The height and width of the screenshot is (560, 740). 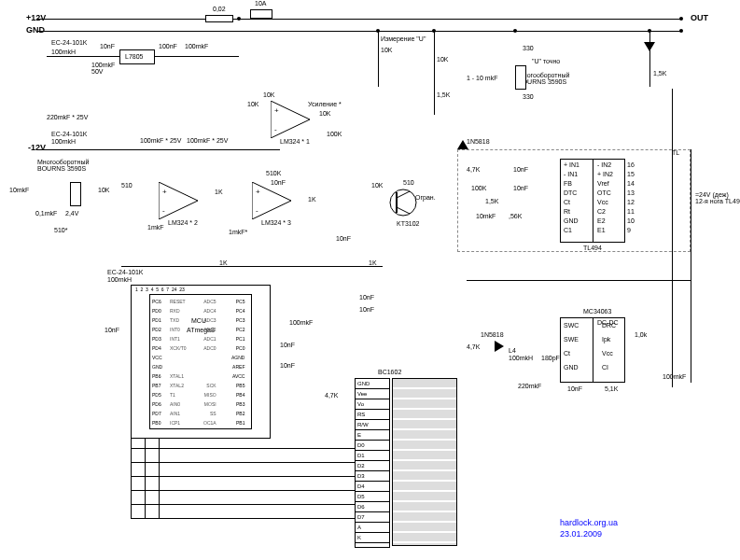 What do you see at coordinates (112, 330) in the screenshot?
I see `v-r047: 10nF` at bounding box center [112, 330].